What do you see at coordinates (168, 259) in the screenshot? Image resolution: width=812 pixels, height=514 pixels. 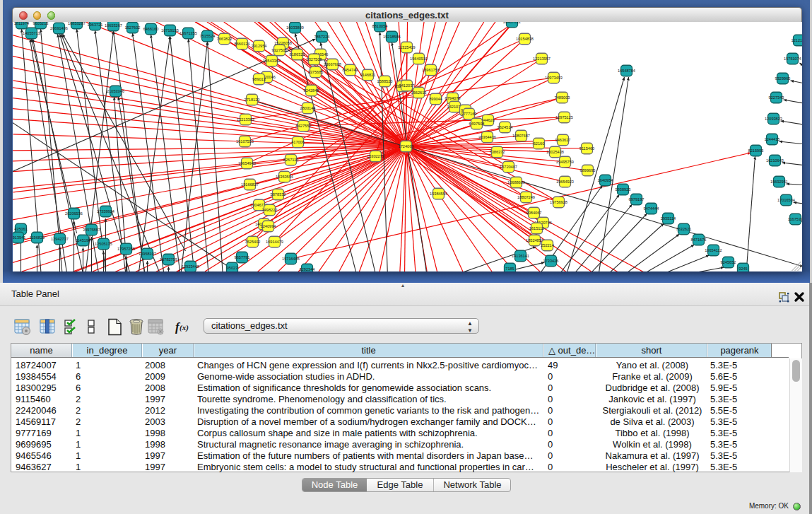 I see `svg-text: 16782759` at bounding box center [168, 259].